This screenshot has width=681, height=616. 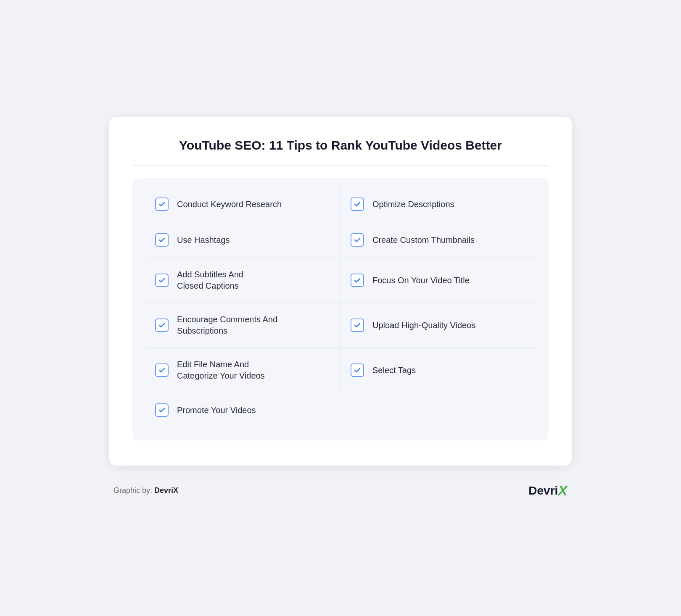 What do you see at coordinates (243, 204) in the screenshot?
I see `list-item: Conduct Keyword Research` at bounding box center [243, 204].